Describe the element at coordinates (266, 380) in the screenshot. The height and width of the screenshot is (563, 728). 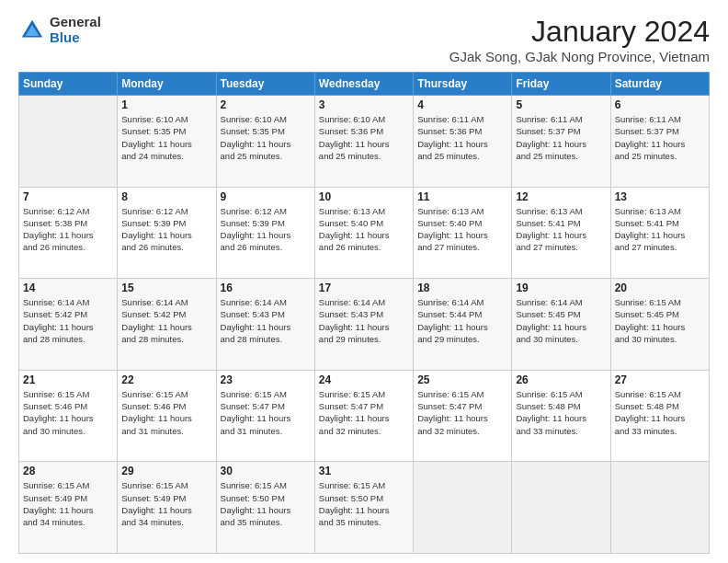
I see `day-number: 23` at that location.